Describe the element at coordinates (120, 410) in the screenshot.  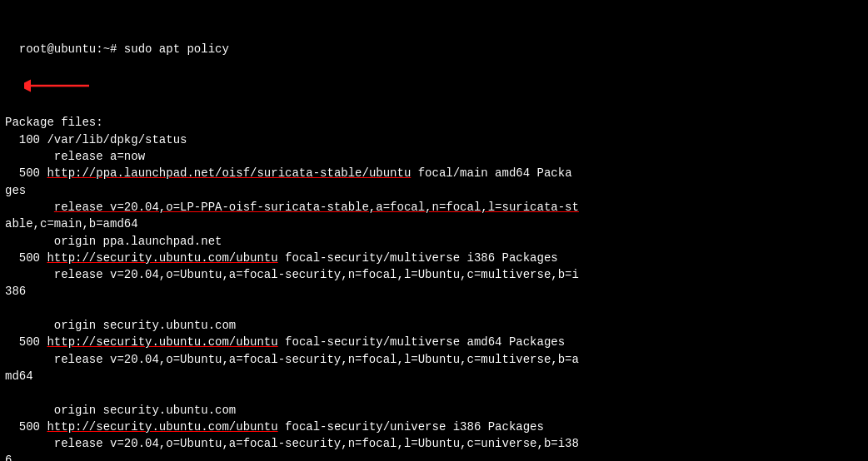
I see `line-origin-sec-2: origin security.ubuntu.com` at that location.